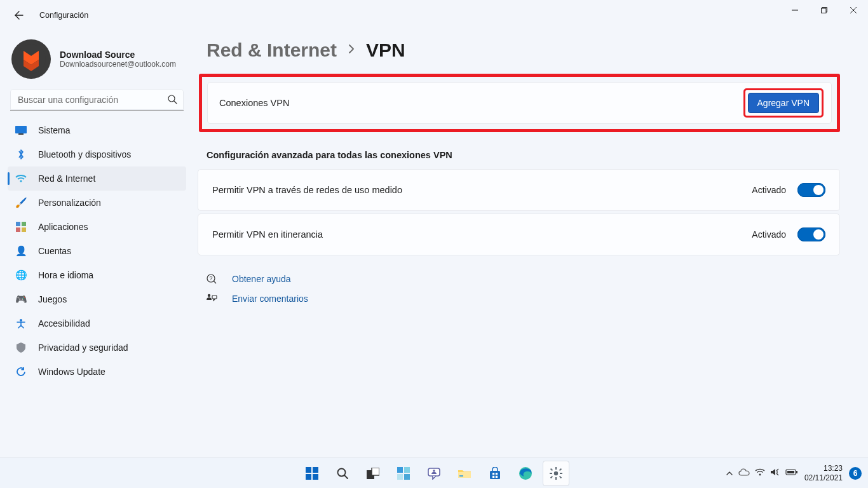 The width and height of the screenshot is (868, 488). Describe the element at coordinates (526, 473) in the screenshot. I see `edge-button` at that location.